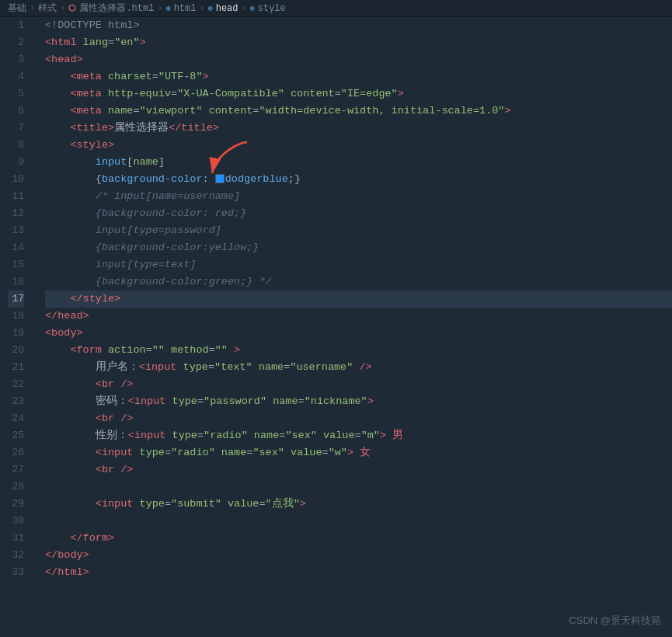  Describe the element at coordinates (76, 350) in the screenshot. I see `token: <form` at that location.